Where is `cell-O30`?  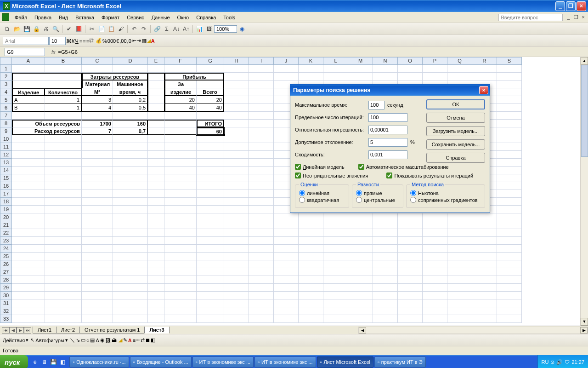
cell-O30 is located at coordinates (410, 295).